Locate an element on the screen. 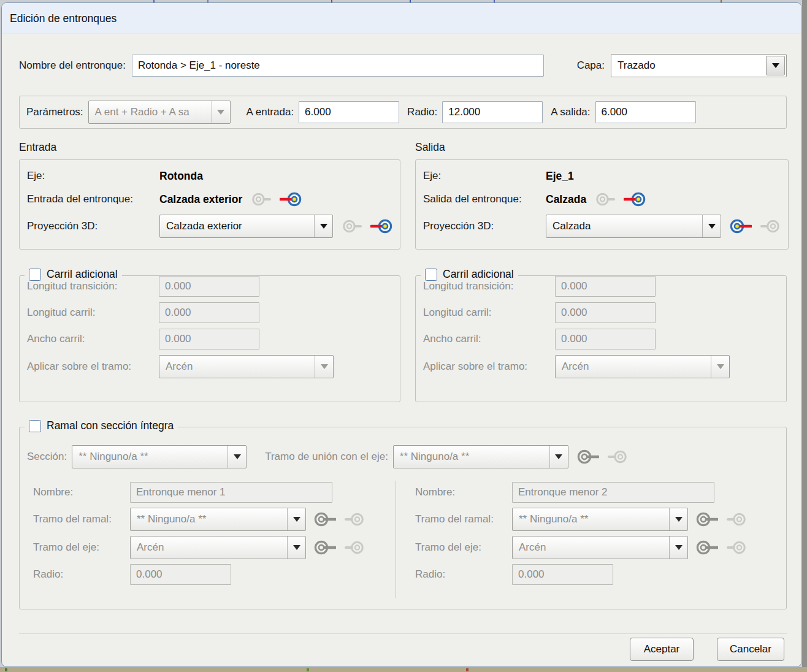 The width and height of the screenshot is (807, 672). entrada-proyeccion-value: Calzada exterior is located at coordinates (237, 226).